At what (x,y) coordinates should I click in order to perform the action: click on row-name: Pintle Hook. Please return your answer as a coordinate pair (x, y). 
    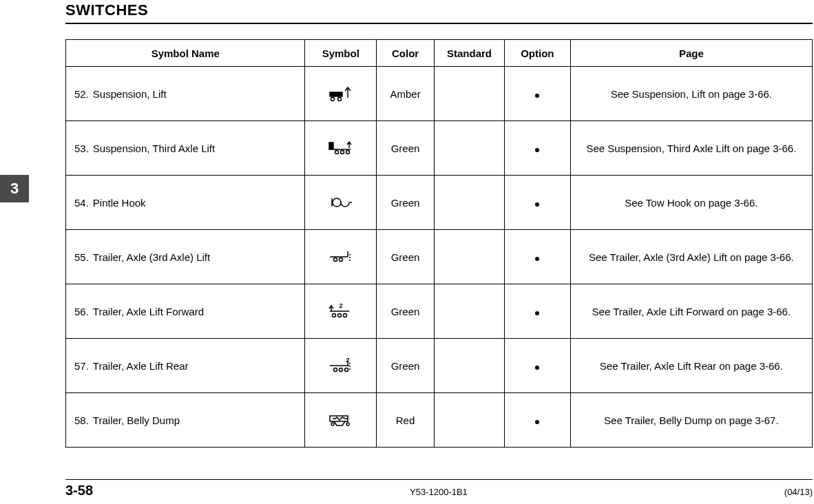
    Looking at the image, I should click on (120, 202).